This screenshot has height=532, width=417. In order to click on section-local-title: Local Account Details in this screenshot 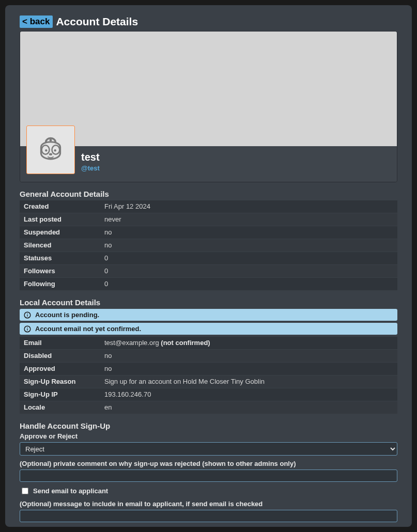, I will do `click(209, 303)`.